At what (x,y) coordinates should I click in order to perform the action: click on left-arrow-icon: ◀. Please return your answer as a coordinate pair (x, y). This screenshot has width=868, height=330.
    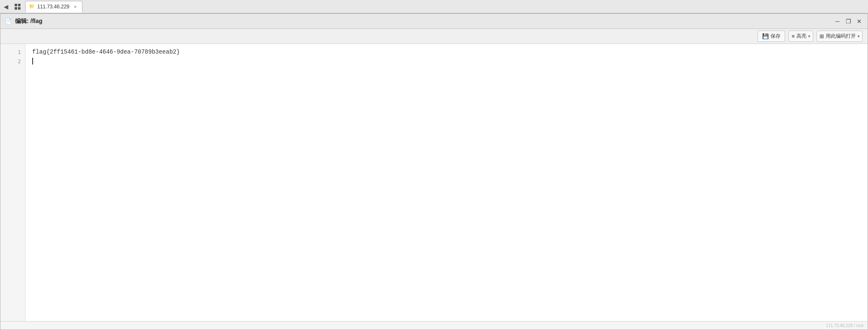
    Looking at the image, I should click on (6, 7).